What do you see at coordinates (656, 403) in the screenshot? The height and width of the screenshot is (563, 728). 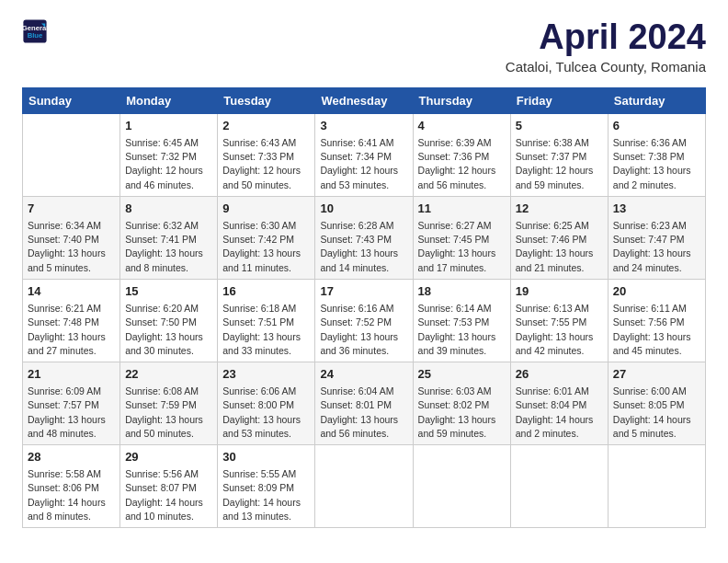 I see `calendar-cell: 27Sunrise: 6:00 AM Sunset: 8:05 PM Dayli…` at bounding box center [656, 403].